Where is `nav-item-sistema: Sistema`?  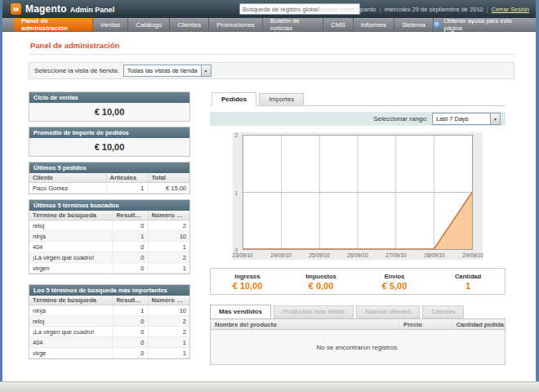
nav-item-sistema: Sistema is located at coordinates (414, 24).